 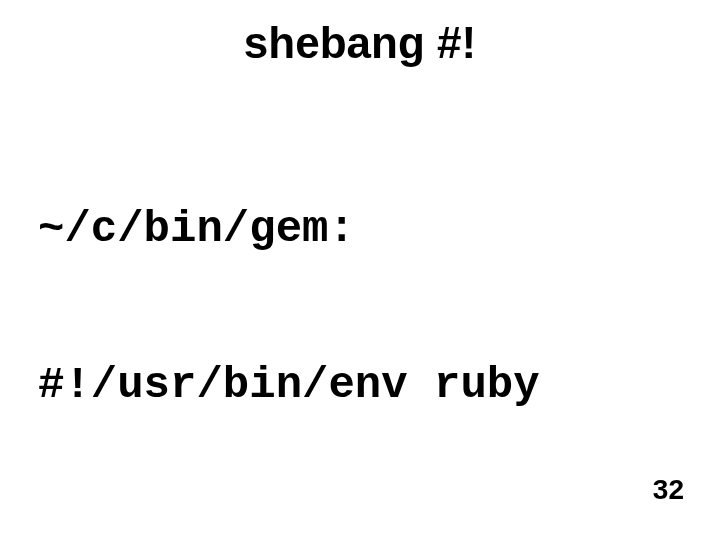 What do you see at coordinates (360, 386) in the screenshot?
I see `code-line: #!/usr/bin/env ruby` at bounding box center [360, 386].